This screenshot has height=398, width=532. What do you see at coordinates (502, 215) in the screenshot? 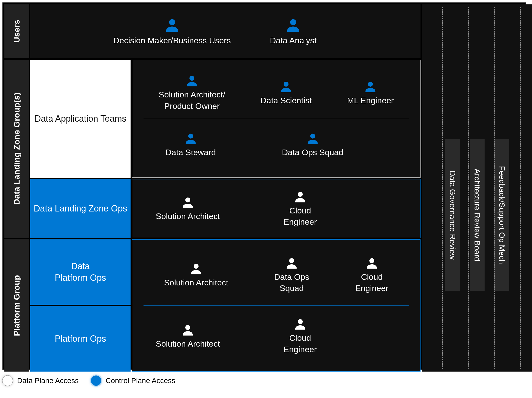
I see `governance-bar-feedback-support: Feedback/Support Op Mech` at bounding box center [502, 215].